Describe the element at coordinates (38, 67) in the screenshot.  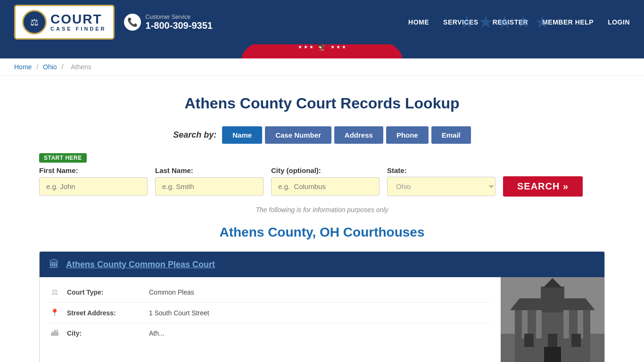
I see `breadcrumb-sep-1: /` at that location.